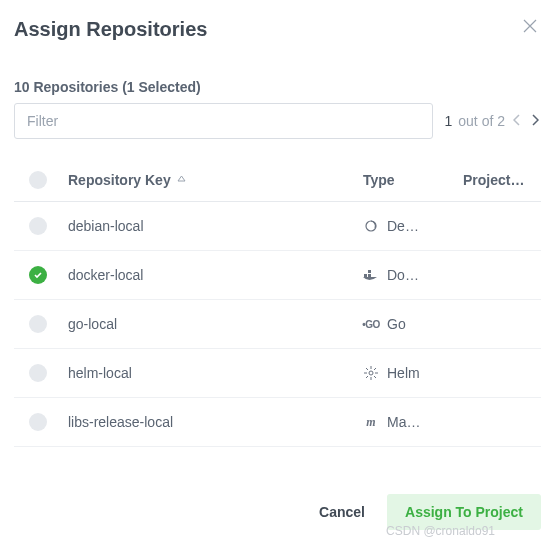 This screenshot has width=555, height=544. Describe the element at coordinates (464, 512) in the screenshot. I see `assign-to-project-button: Assign To Project` at that location.